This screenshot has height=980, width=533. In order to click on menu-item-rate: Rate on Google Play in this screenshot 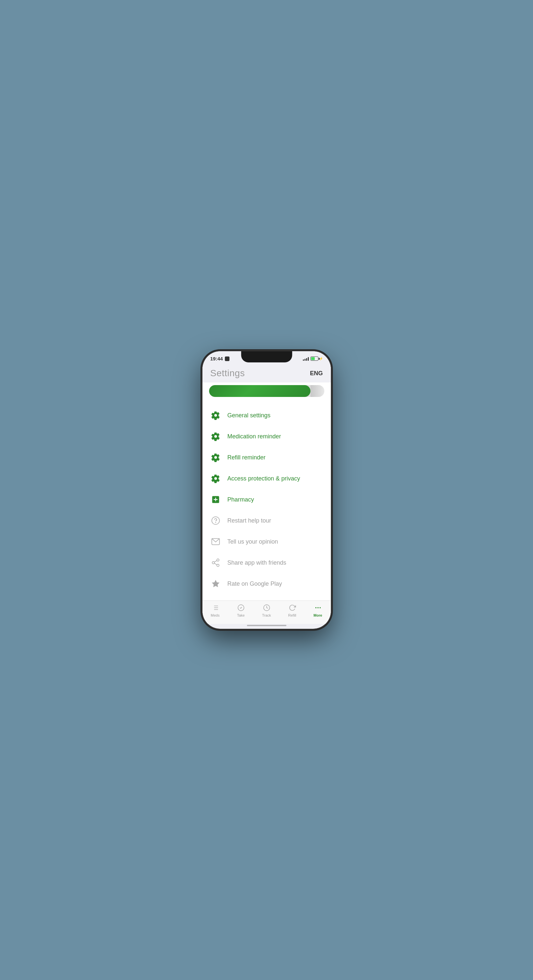, I will do `click(266, 584)`.